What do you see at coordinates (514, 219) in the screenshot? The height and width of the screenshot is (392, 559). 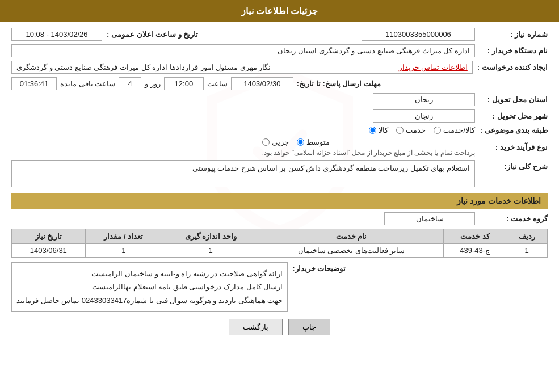 I see `group-label: گروه خدمت :` at bounding box center [514, 219].